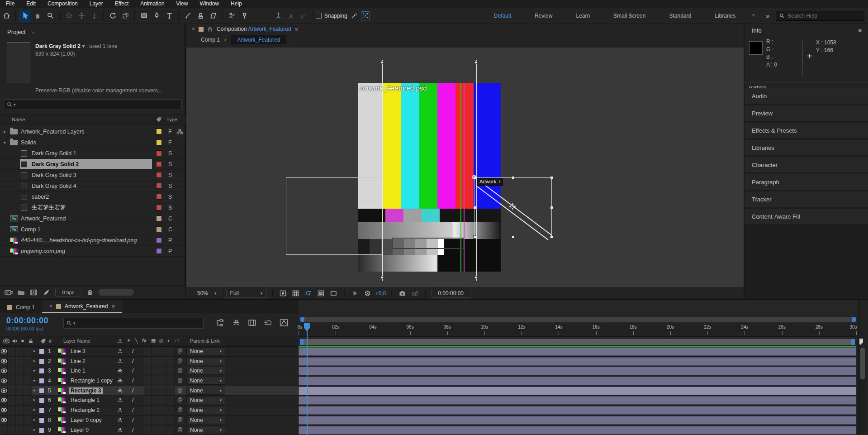 Image resolution: width=868 pixels, height=435 pixels. I want to click on collapse-column-icon: ☀, so click(129, 340).